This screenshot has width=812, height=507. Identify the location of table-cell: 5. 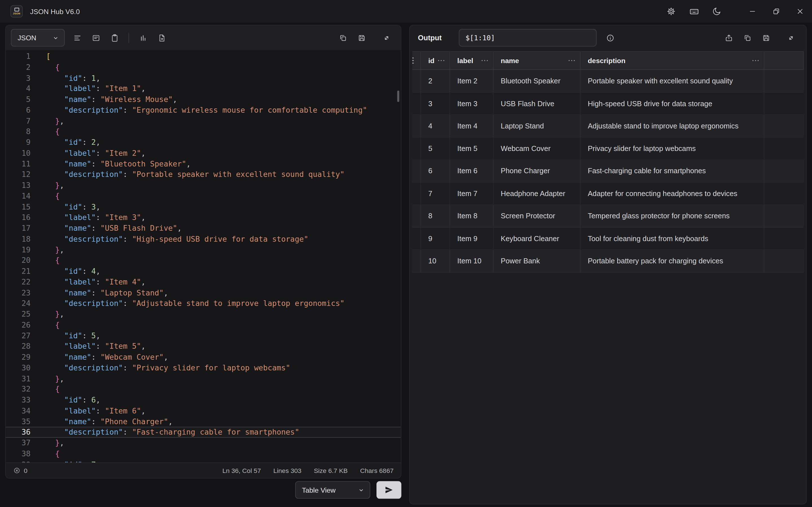
(436, 148).